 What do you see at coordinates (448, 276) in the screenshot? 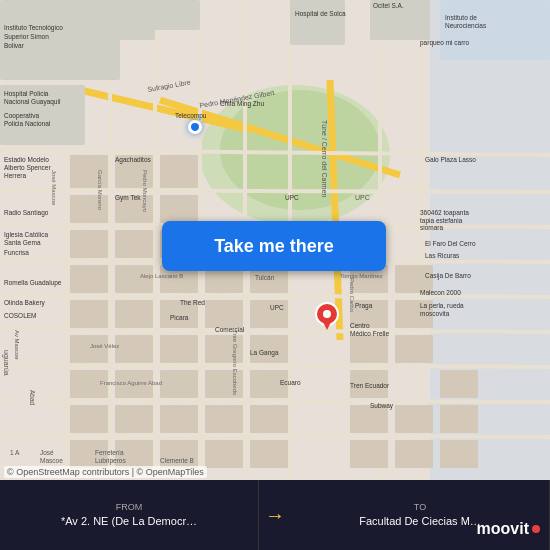
I see `svg-text: Casija De Barro` at bounding box center [448, 276].